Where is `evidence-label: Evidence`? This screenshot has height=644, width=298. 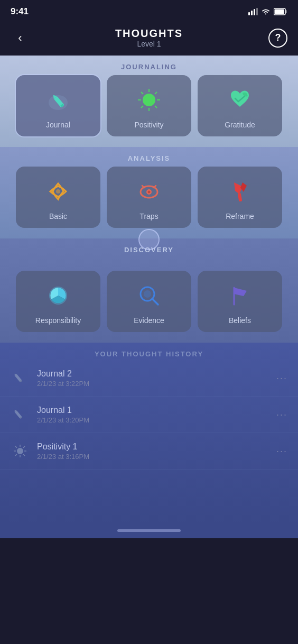
evidence-label: Evidence is located at coordinates (149, 320).